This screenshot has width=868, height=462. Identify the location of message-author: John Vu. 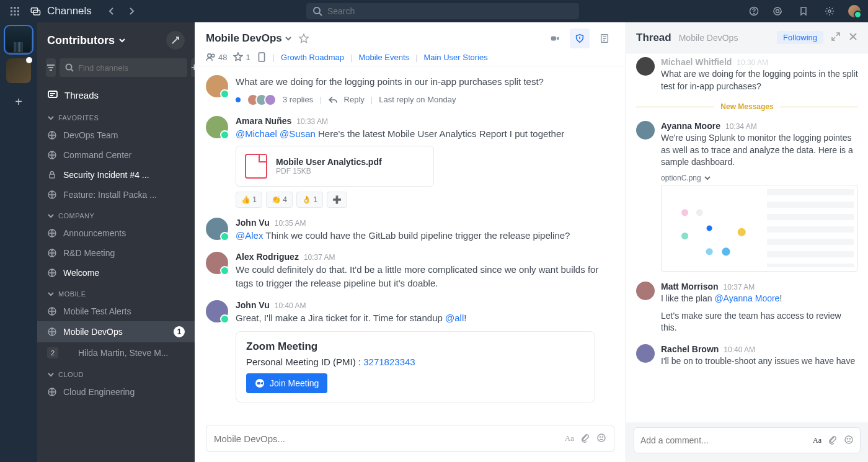
(253, 223).